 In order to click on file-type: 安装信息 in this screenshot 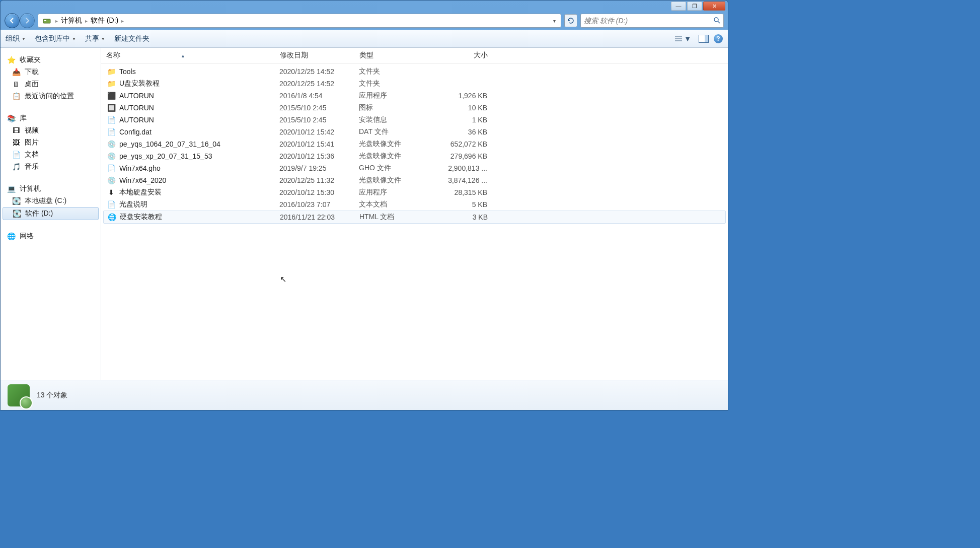, I will do `click(398, 120)`.